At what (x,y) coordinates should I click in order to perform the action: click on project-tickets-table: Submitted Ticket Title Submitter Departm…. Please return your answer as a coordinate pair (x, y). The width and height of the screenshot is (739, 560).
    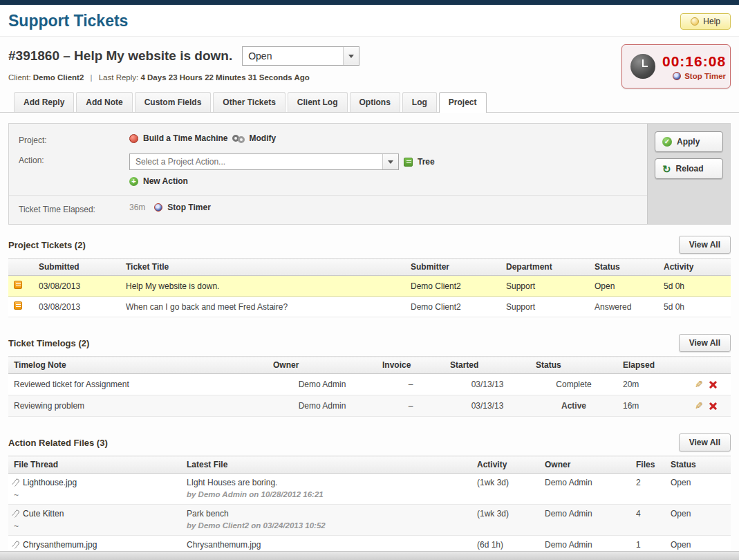
    Looking at the image, I should click on (369, 288).